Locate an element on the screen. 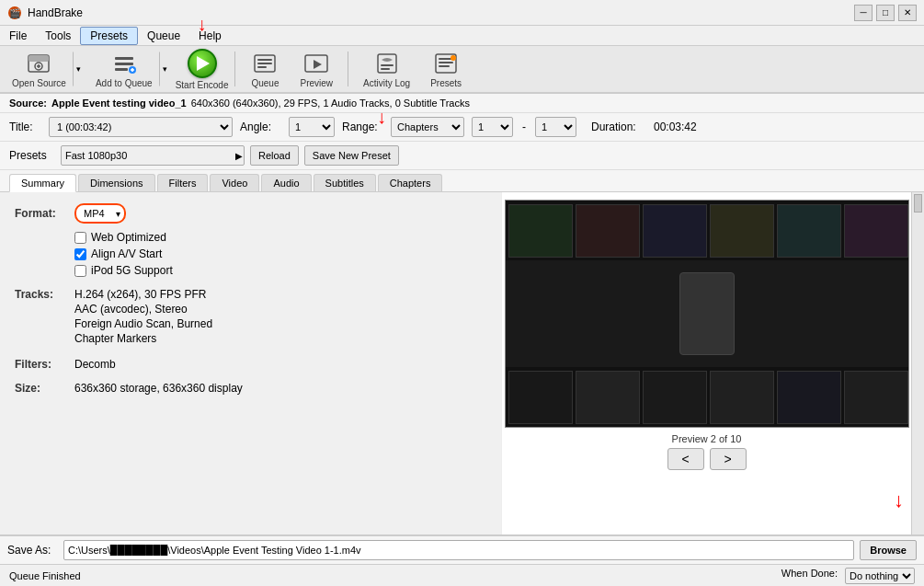 Image resolution: width=924 pixels, height=586 pixels. track-item-0: H.264 (x264), 30 FPS PFR is located at coordinates (143, 294).